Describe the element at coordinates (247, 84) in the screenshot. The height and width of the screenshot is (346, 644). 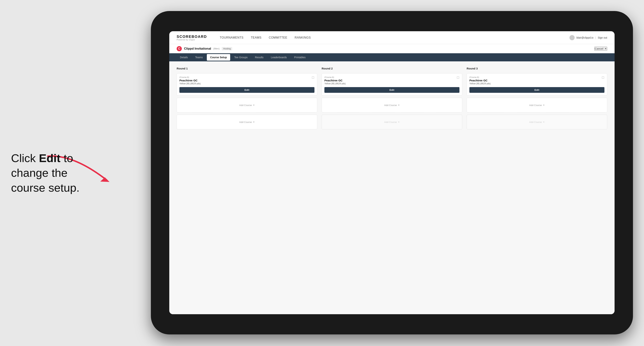
I see `round-1-course-details: Yellow (M) (6629 yds)` at that location.